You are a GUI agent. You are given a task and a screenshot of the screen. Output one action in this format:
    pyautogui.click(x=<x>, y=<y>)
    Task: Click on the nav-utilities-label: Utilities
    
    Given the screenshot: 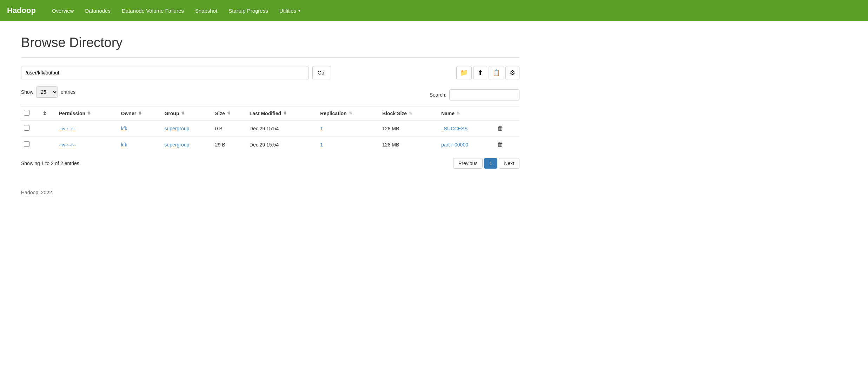 What is the action you would take?
    pyautogui.click(x=288, y=11)
    